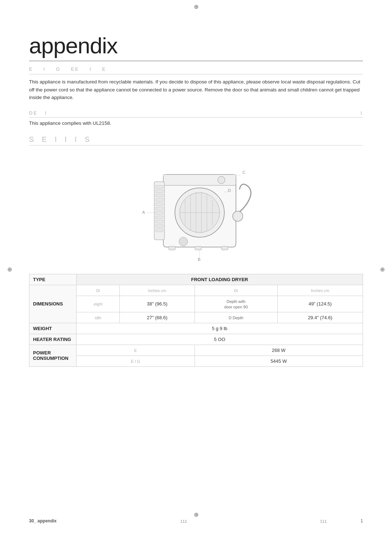  I want to click on dim-row1-sub: eight, so click(98, 304).